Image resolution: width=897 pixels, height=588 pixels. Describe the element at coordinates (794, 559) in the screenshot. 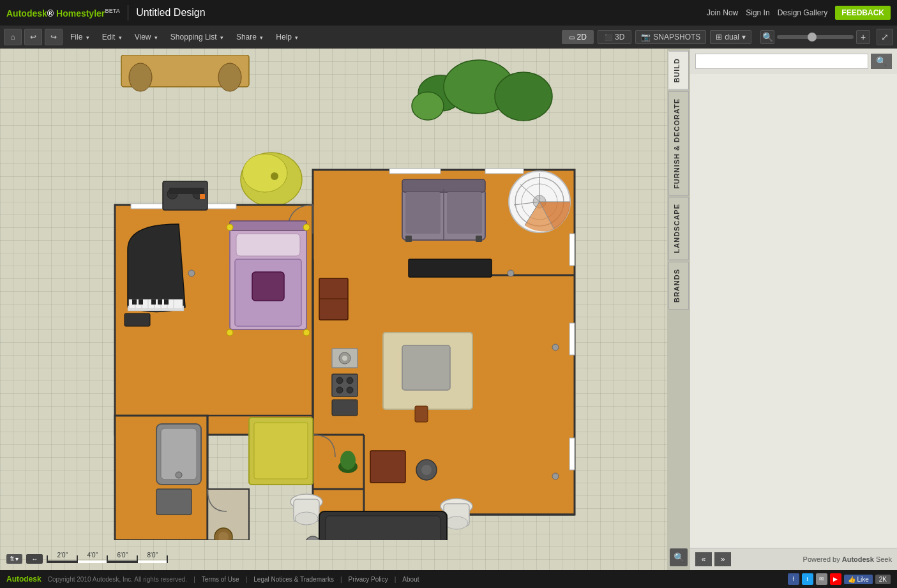

I see `panel-bottom-nav: « » Powered by Autodesk Seek` at that location.